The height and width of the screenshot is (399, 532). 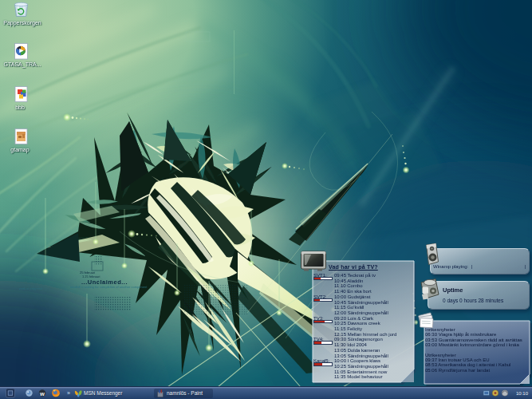 I want to click on svg-text: w, so click(x=41, y=394).